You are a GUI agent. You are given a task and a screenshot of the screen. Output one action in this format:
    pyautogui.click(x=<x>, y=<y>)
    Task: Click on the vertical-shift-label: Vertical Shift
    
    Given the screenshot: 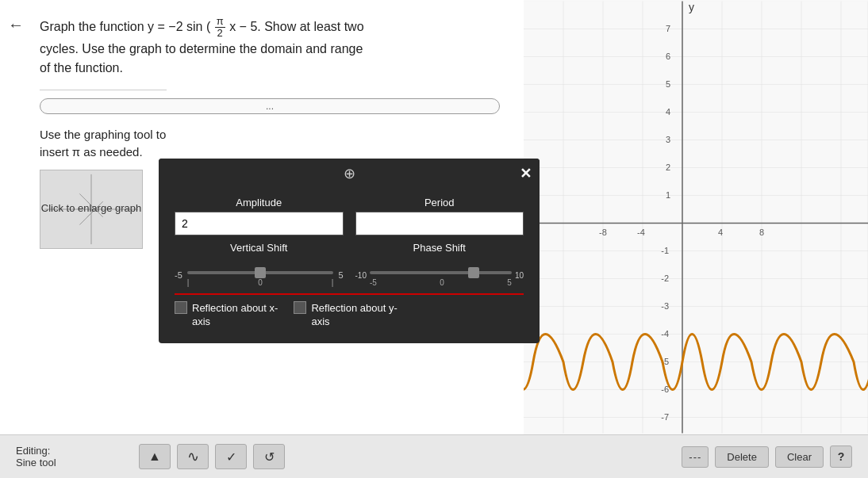 What is the action you would take?
    pyautogui.click(x=259, y=247)
    